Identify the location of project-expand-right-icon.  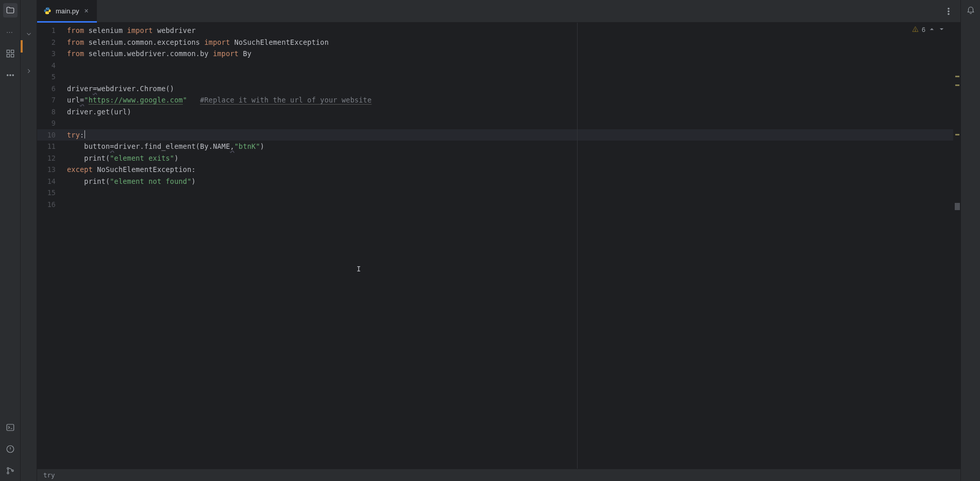
(29, 71).